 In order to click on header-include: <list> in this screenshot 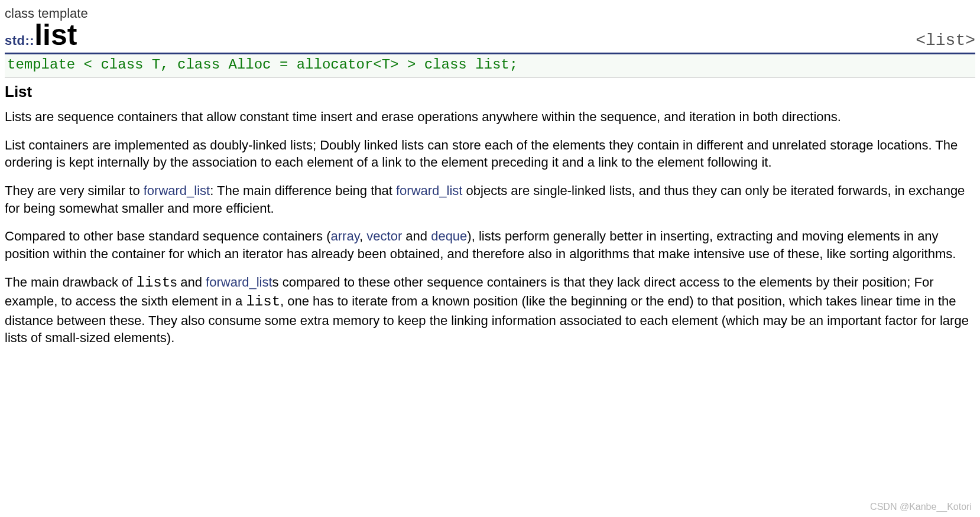, I will do `click(946, 41)`.